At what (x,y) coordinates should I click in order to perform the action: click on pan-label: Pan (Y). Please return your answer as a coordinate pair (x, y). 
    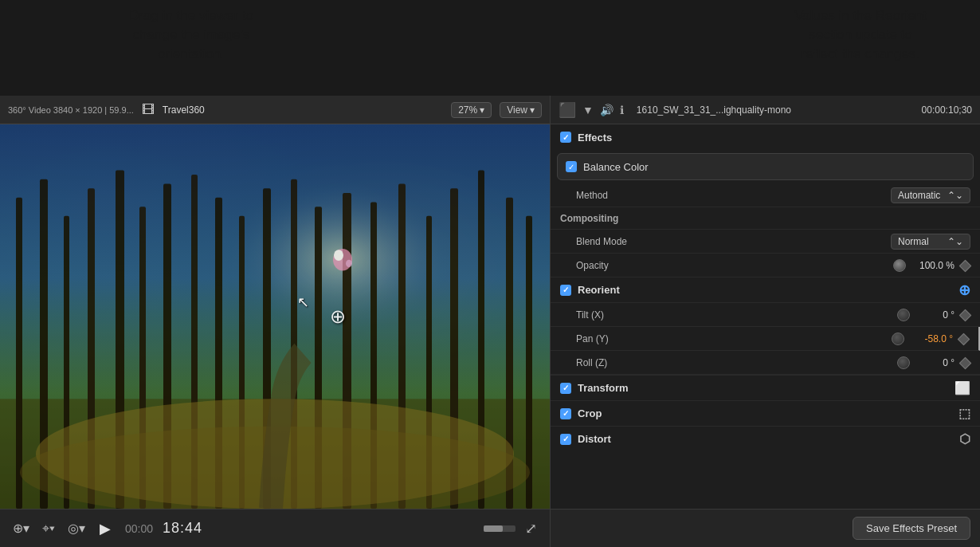
    Looking at the image, I should click on (726, 339).